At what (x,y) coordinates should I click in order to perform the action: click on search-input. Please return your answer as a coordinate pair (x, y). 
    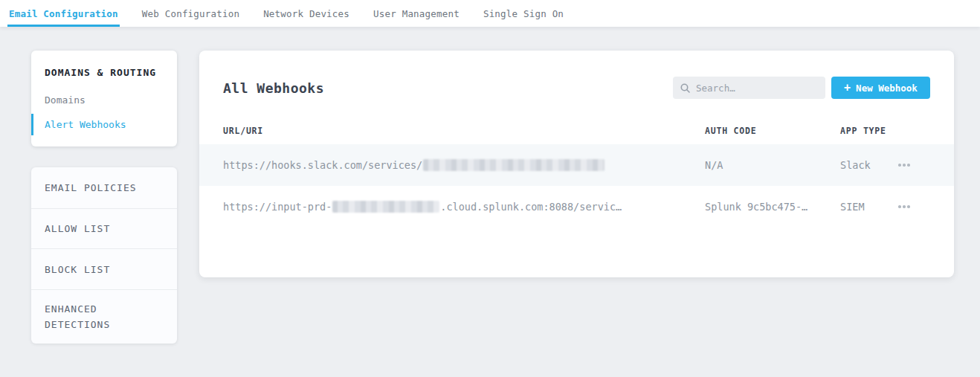
    Looking at the image, I should click on (757, 88).